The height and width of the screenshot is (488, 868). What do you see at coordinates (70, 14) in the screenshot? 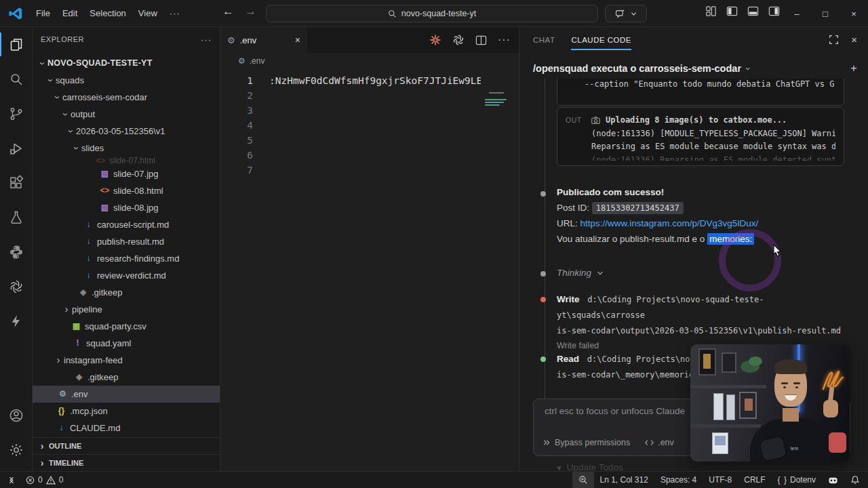
I see `menu-edit: Edit` at bounding box center [70, 14].